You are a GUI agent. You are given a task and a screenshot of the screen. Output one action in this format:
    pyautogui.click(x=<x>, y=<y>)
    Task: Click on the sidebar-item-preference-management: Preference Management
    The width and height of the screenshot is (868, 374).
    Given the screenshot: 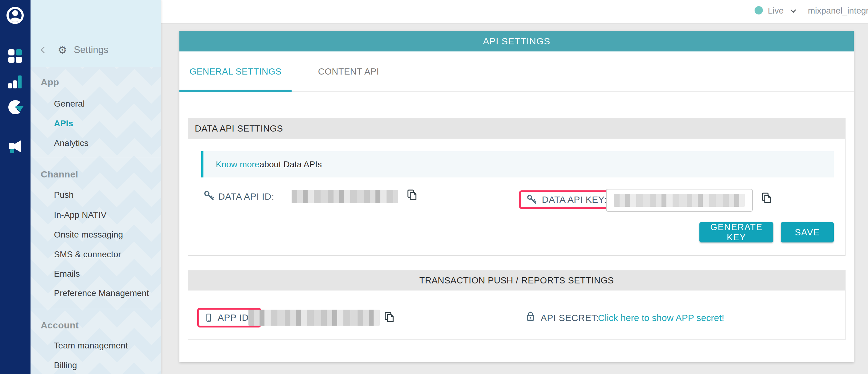 What is the action you would take?
    pyautogui.click(x=101, y=294)
    